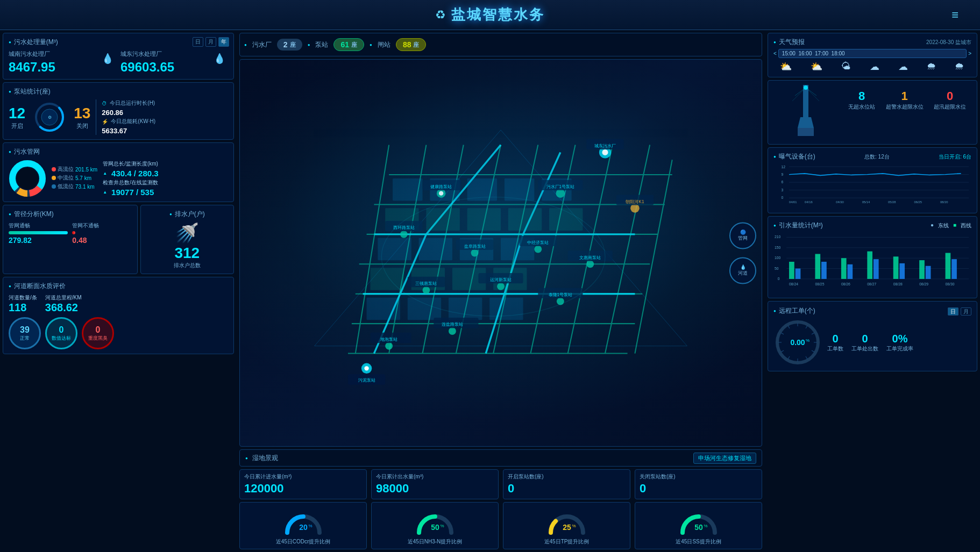  What do you see at coordinates (872, 42) in the screenshot?
I see `weather-header: 天气预报 2022-08-30 盐城市` at bounding box center [872, 42].